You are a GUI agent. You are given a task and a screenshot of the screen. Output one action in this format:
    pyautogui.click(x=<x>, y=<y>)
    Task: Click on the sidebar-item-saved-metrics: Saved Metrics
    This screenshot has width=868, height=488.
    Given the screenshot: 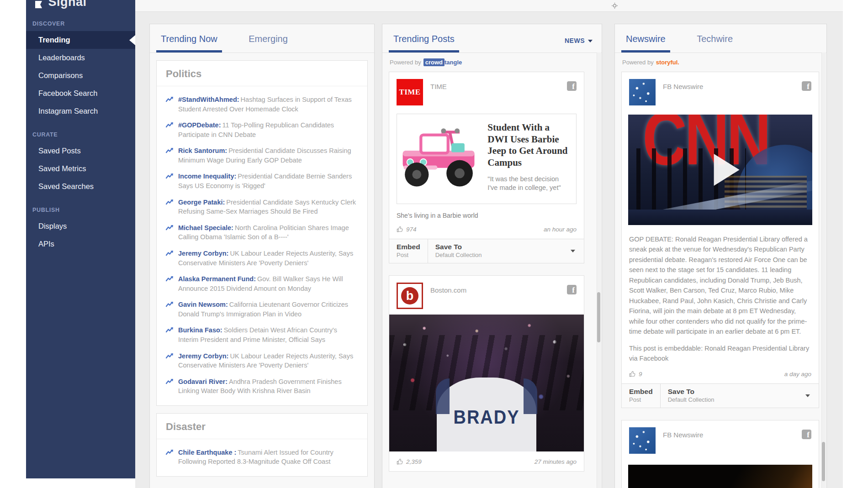 What is the action you would take?
    pyautogui.click(x=80, y=169)
    